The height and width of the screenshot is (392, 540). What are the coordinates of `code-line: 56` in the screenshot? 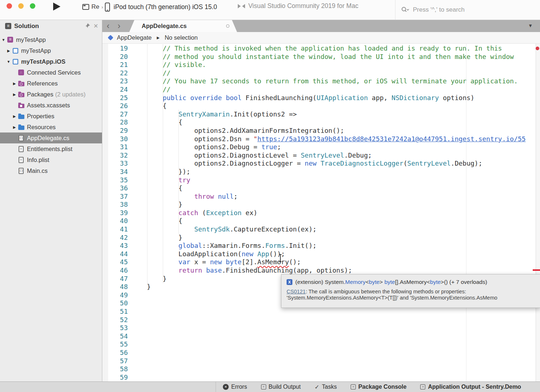 It's located at (321, 353).